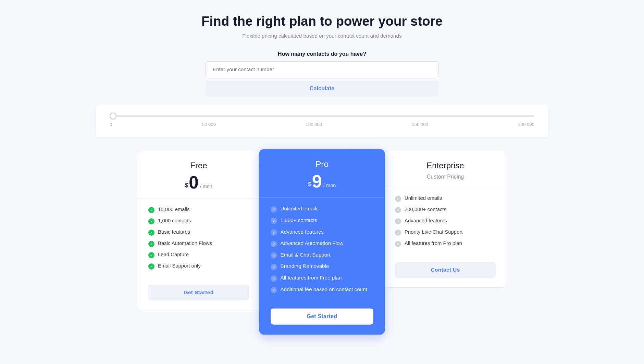 Image resolution: width=644 pixels, height=364 pixels. I want to click on plan-footer-enterprise: Contact Us, so click(445, 271).